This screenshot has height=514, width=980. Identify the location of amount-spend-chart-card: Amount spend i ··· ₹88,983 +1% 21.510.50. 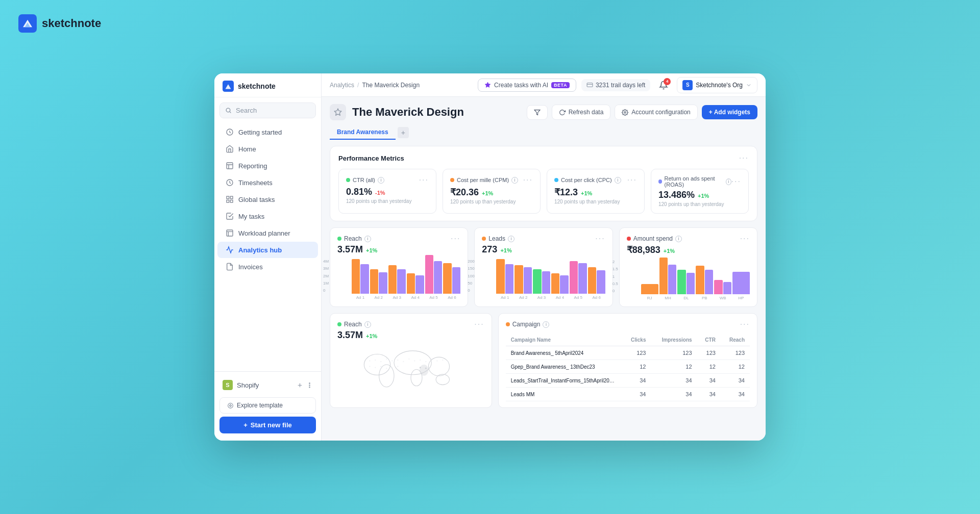
(688, 267).